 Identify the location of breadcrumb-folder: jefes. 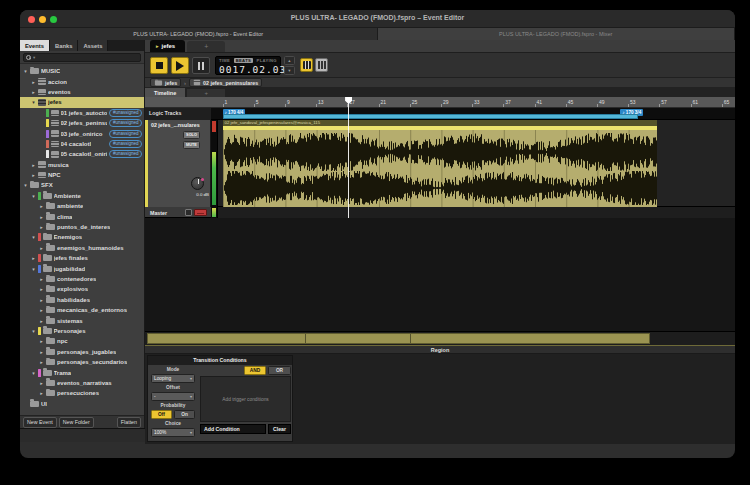
(166, 82).